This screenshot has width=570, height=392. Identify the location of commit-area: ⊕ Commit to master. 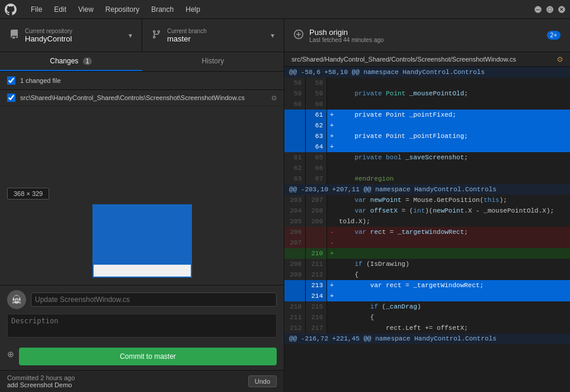
(142, 327).